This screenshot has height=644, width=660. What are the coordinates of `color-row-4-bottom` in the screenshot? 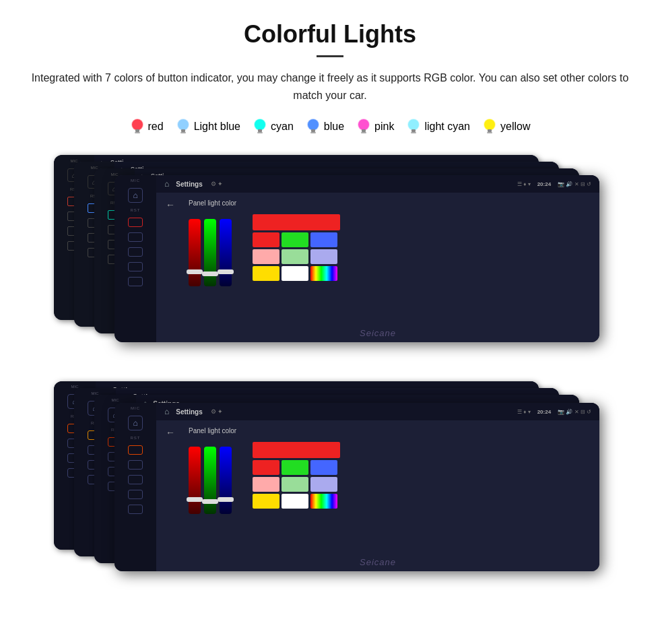 It's located at (296, 501).